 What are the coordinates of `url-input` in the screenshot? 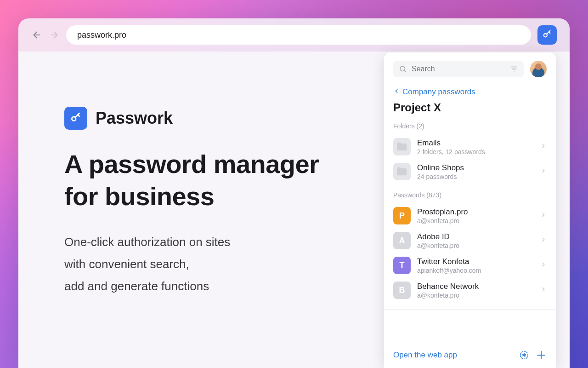 It's located at (299, 35).